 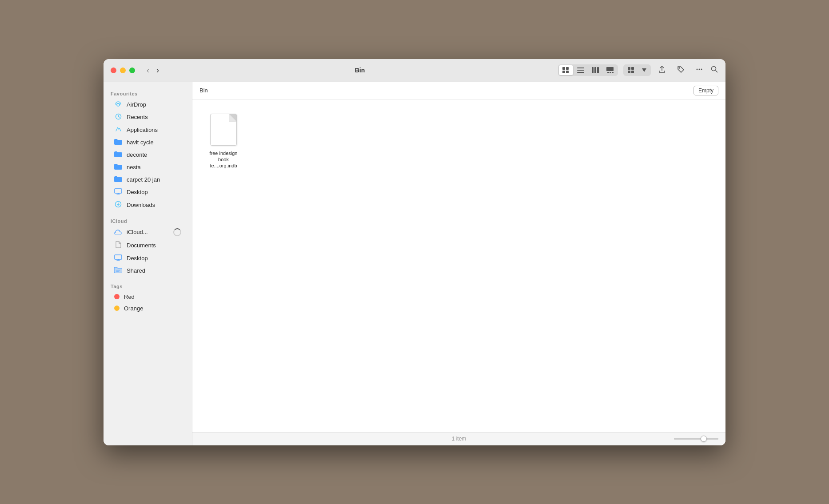 I want to click on sidebar-nesta-label: nesta, so click(x=134, y=167).